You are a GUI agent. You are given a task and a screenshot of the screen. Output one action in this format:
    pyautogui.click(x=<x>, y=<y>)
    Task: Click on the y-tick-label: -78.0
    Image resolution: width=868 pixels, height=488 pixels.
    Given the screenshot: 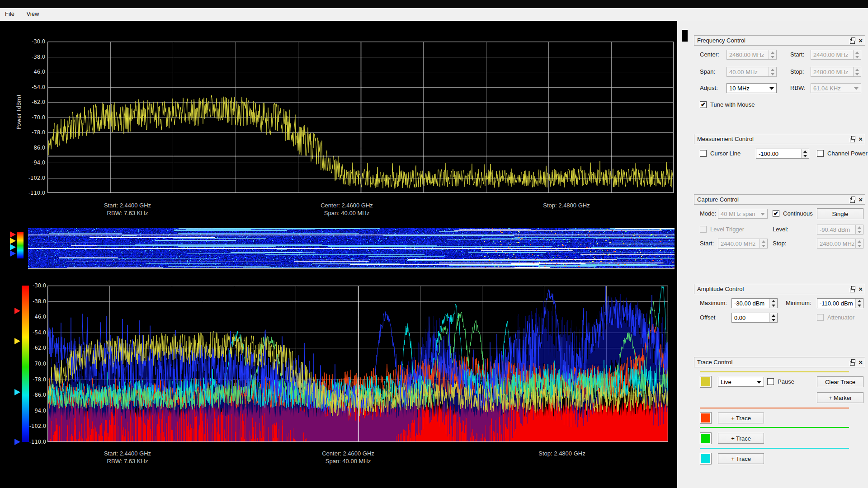 What is the action you would take?
    pyautogui.click(x=32, y=132)
    